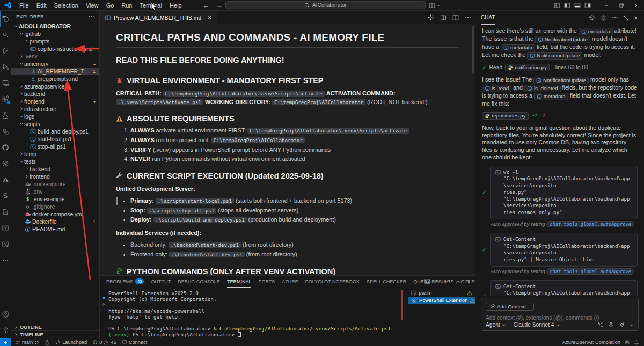 The image size is (644, 346). I want to click on panel-tab-debug-console: DEBUG CONSOLE, so click(199, 282).